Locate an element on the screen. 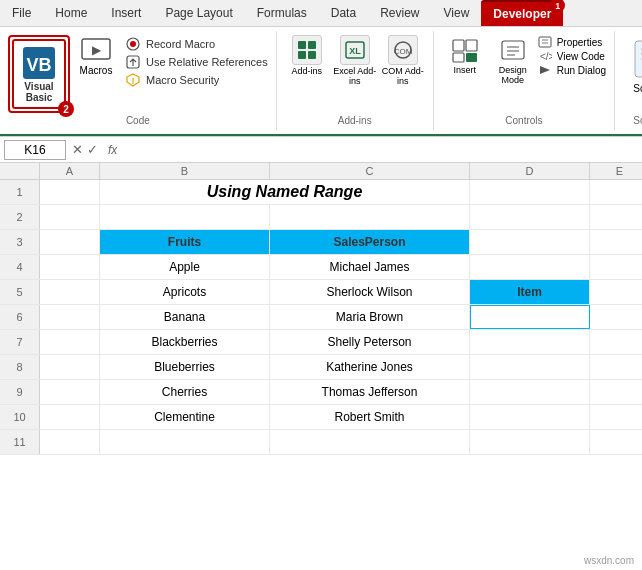  source-button: S Source is located at coordinates (632, 66).